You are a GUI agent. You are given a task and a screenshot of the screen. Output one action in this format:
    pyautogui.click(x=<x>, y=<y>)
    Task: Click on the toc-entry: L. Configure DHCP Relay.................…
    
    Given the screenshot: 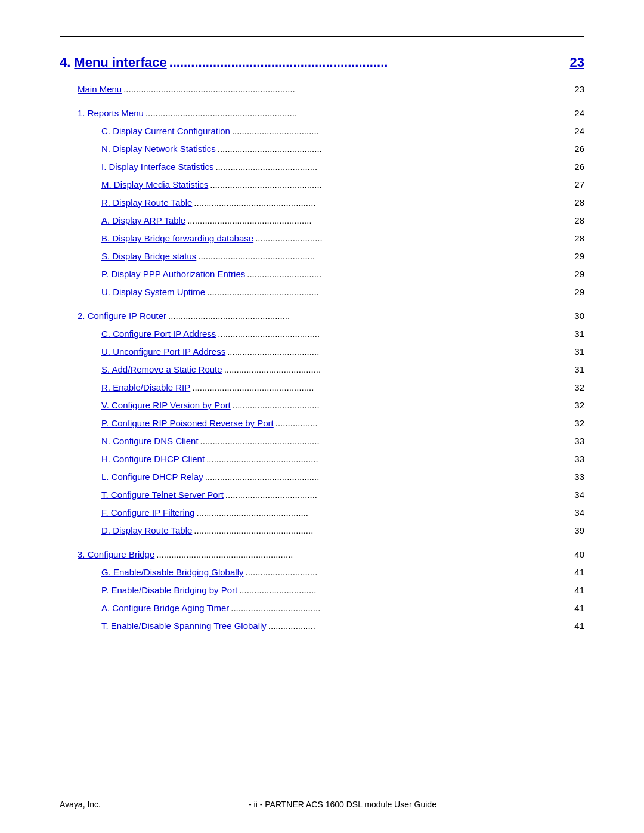 What is the action you would take?
    pyautogui.click(x=343, y=477)
    